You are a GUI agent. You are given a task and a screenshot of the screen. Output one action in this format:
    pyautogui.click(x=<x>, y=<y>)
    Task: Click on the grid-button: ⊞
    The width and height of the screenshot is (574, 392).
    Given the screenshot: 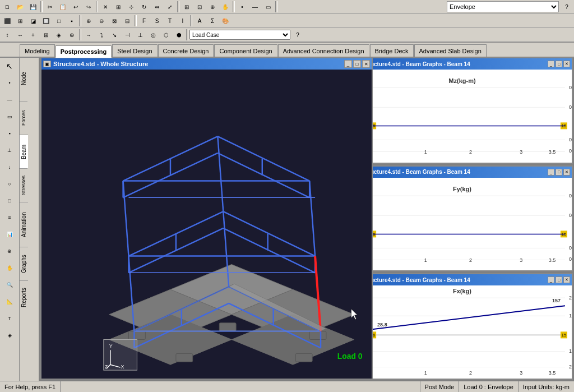 What is the action you would take?
    pyautogui.click(x=187, y=7)
    